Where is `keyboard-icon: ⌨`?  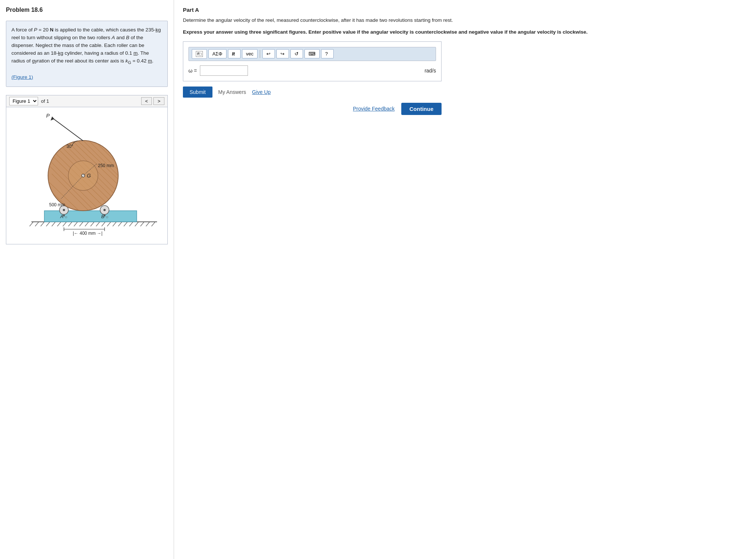 keyboard-icon: ⌨ is located at coordinates (312, 54).